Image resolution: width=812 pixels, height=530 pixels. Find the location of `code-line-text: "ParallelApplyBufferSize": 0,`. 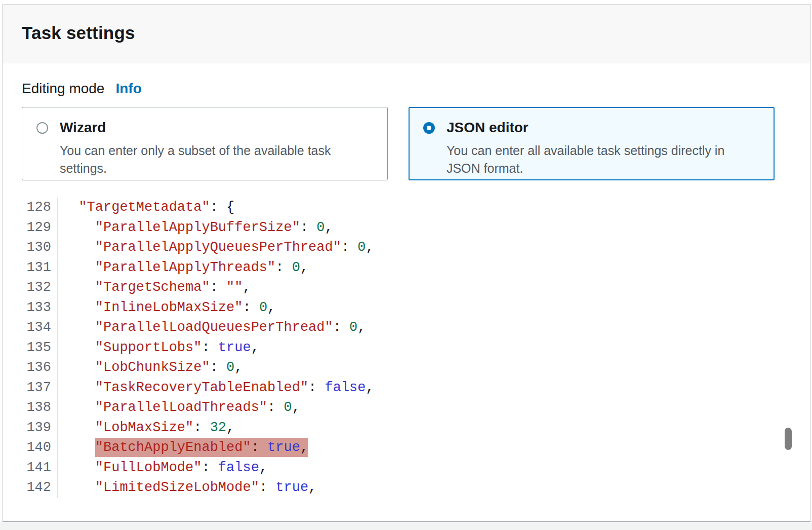

code-line-text: "ParallelApplyBufferSize": 0, is located at coordinates (195, 228).